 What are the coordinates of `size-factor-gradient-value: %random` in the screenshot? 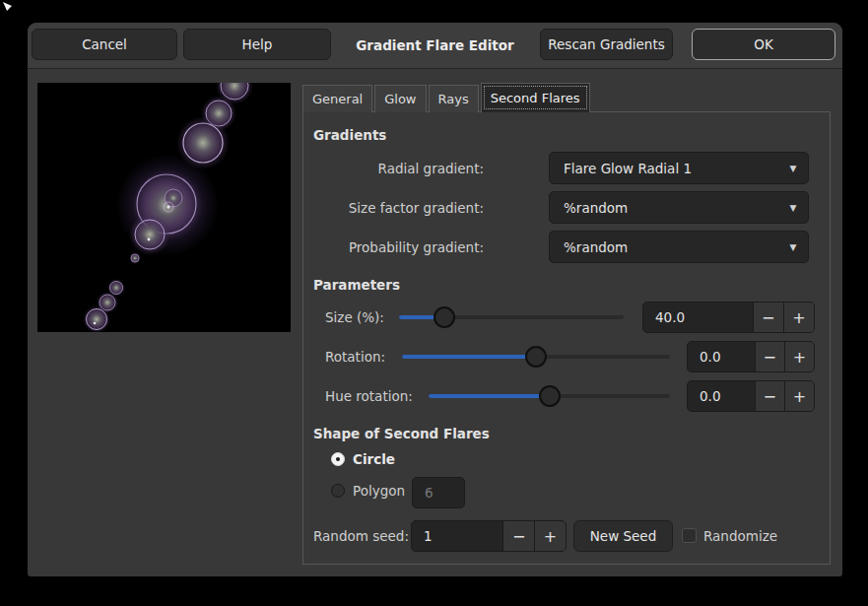 It's located at (664, 208).